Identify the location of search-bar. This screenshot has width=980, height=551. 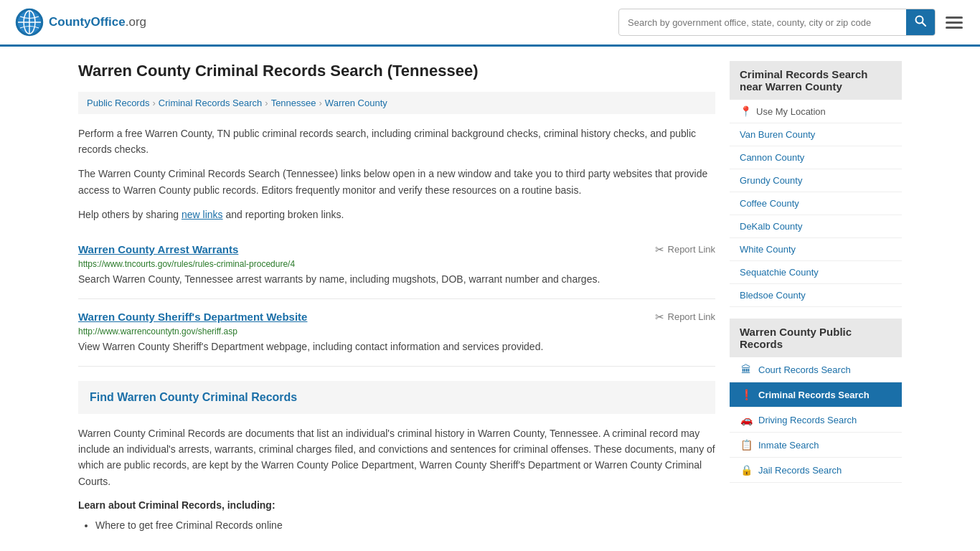
(777, 22).